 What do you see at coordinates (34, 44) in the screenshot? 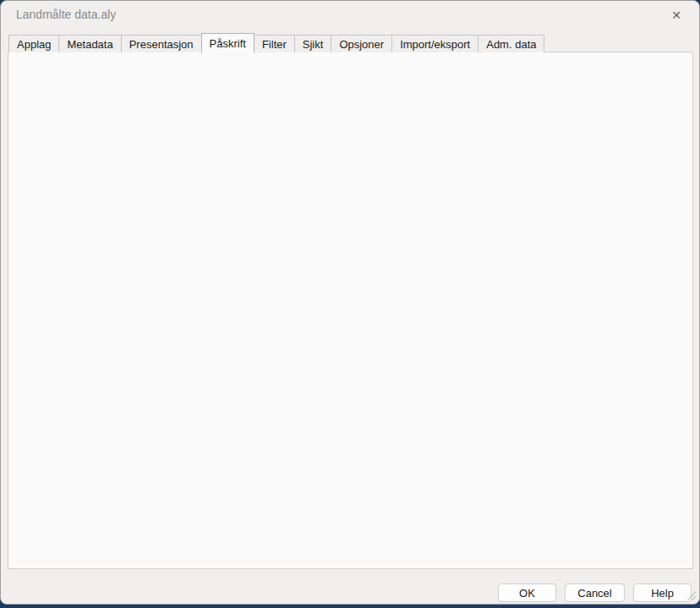
I see `tab-applag: Applag` at bounding box center [34, 44].